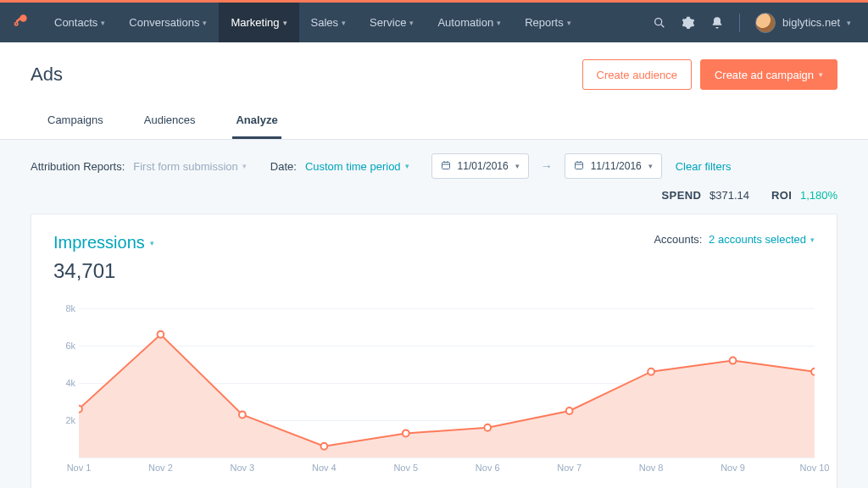 Image resolution: width=868 pixels, height=488 pixels. Describe the element at coordinates (548, 22) in the screenshot. I see `nav-item-reports: Reports▾` at that location.